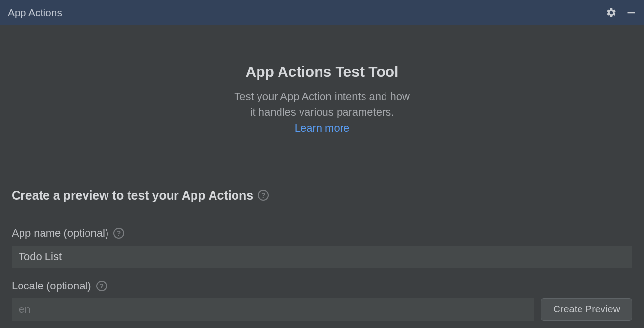 This screenshot has height=328, width=644. Describe the element at coordinates (132, 195) in the screenshot. I see `section-title: Create a preview to test your App Action…` at that location.